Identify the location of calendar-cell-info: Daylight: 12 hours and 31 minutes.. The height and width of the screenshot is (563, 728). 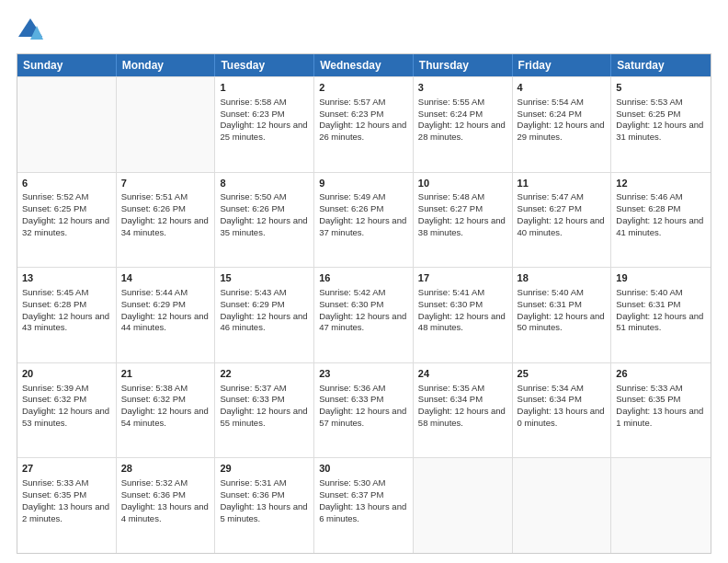
(661, 132).